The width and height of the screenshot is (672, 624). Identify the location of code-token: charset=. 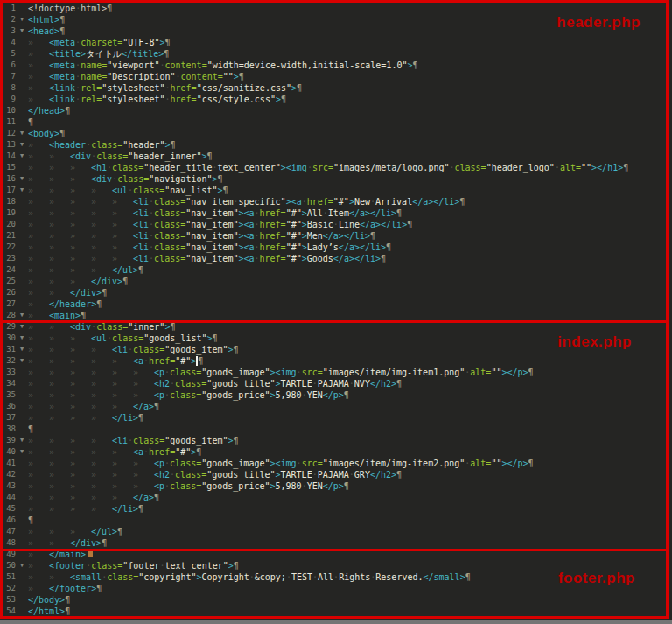
(102, 42).